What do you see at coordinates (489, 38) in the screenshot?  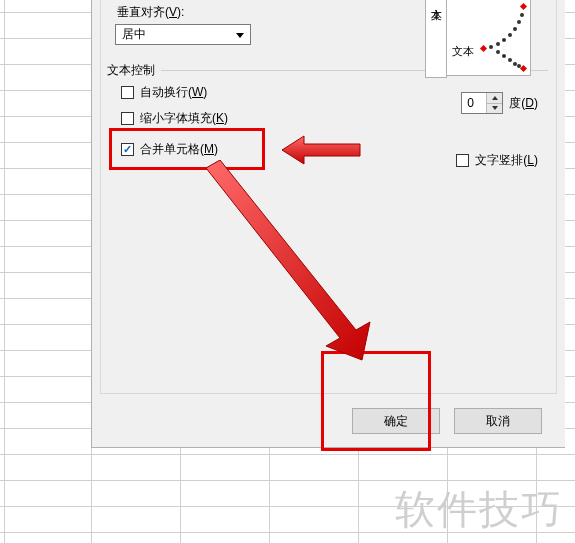 I see `orientation-arc: 文本` at bounding box center [489, 38].